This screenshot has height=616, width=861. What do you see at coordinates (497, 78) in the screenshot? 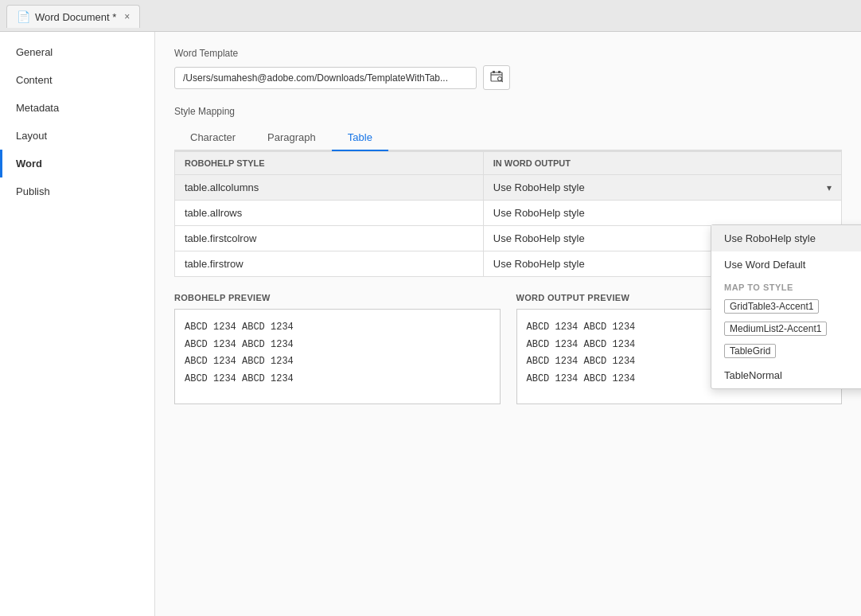
I see `browse-button` at bounding box center [497, 78].